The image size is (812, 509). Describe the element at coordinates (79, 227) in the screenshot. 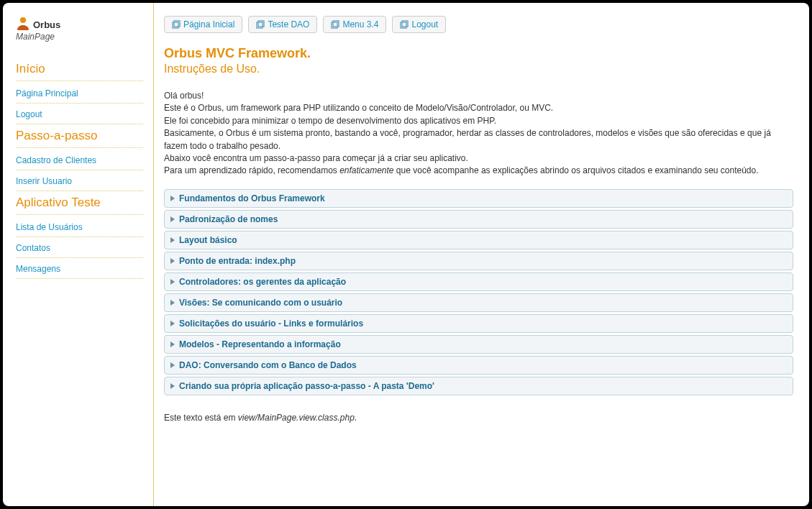

I see `sidebar-item-lista-usuarios: Lista de Usuários` at that location.